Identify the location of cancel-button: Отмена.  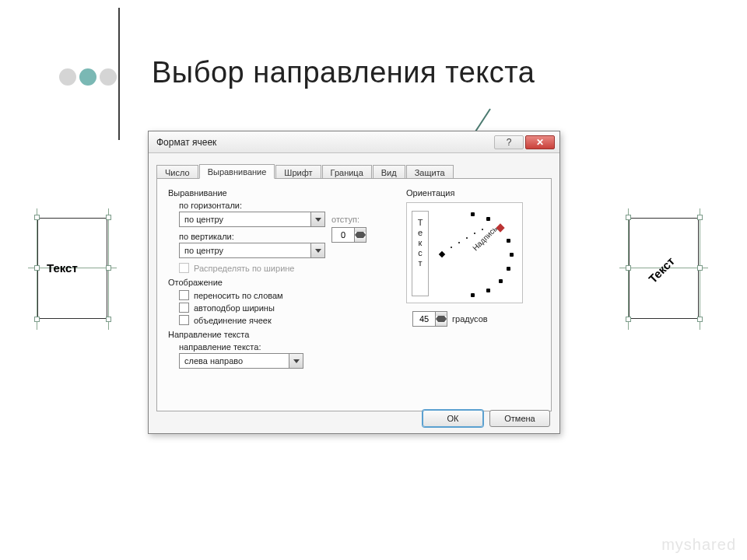
(520, 418).